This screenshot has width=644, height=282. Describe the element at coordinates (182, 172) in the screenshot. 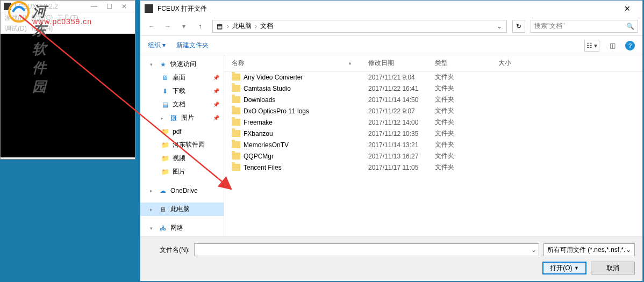

I see `sidebar-pictures2: 📁 图片` at that location.